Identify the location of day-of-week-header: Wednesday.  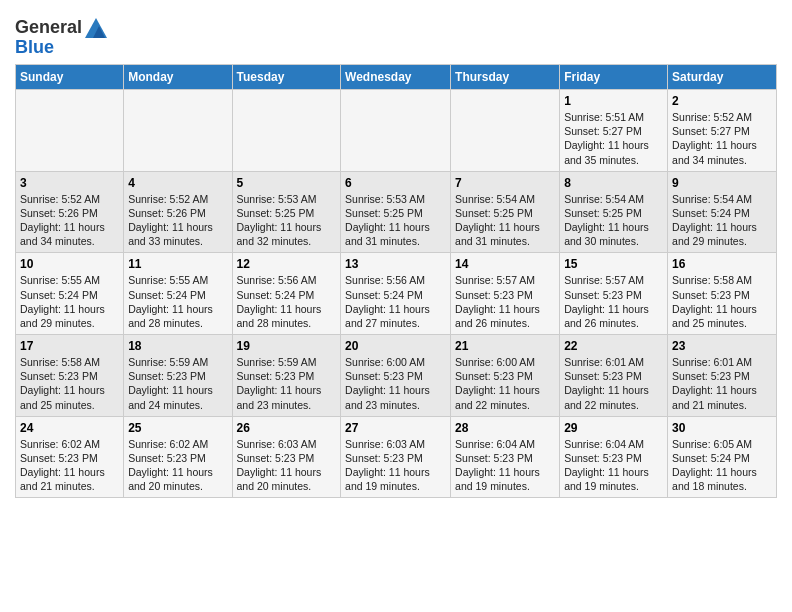
(396, 78).